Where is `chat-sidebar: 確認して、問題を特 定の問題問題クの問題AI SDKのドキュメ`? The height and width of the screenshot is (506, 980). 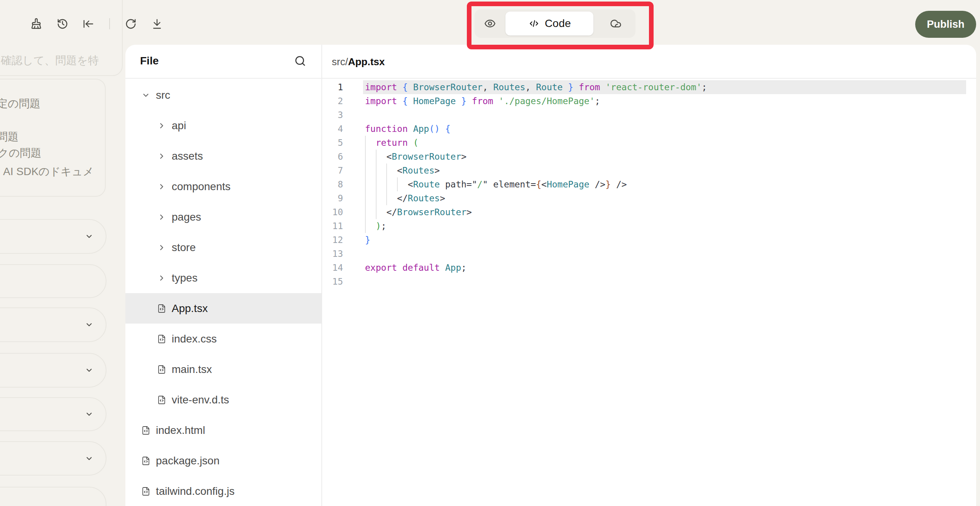
chat-sidebar: 確認して、問題を特 定の問題問題クの問題AI SDKのドキュメ is located at coordinates (63, 253).